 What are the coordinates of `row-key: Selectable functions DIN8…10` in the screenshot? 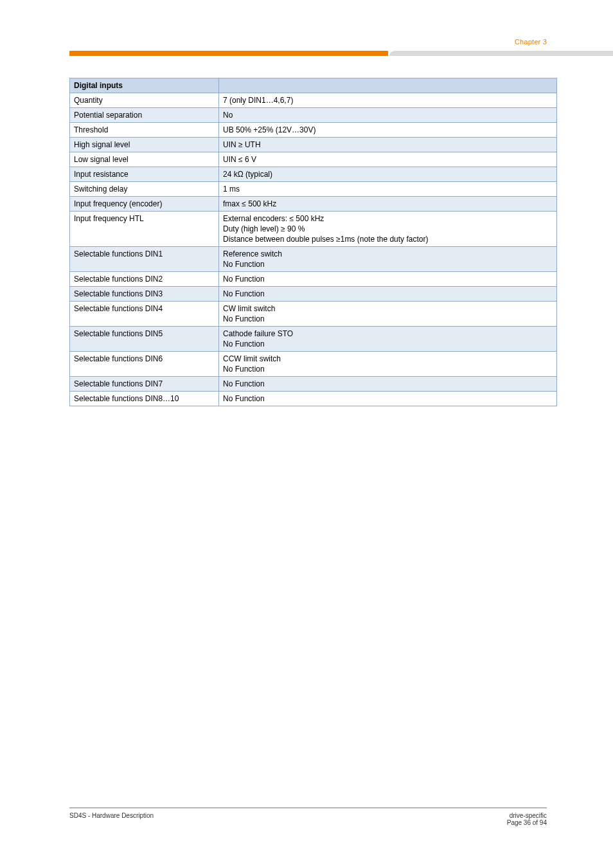 It's located at (145, 399).